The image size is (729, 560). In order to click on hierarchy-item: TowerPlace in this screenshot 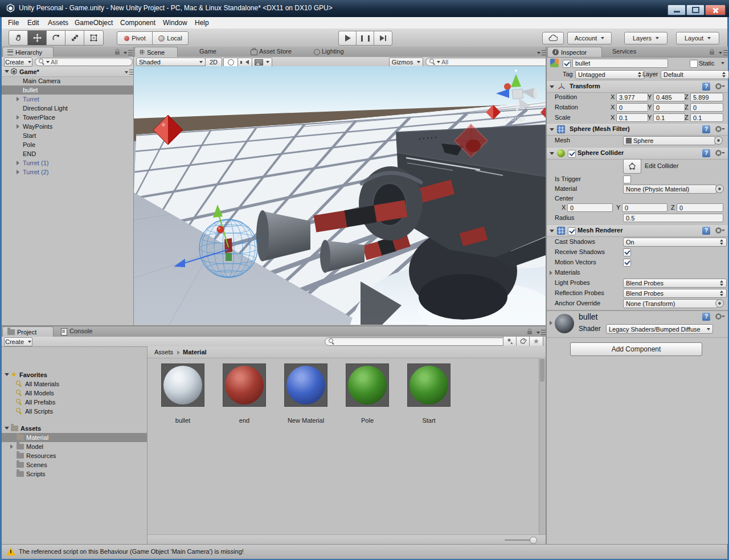, I will do `click(67, 117)`.